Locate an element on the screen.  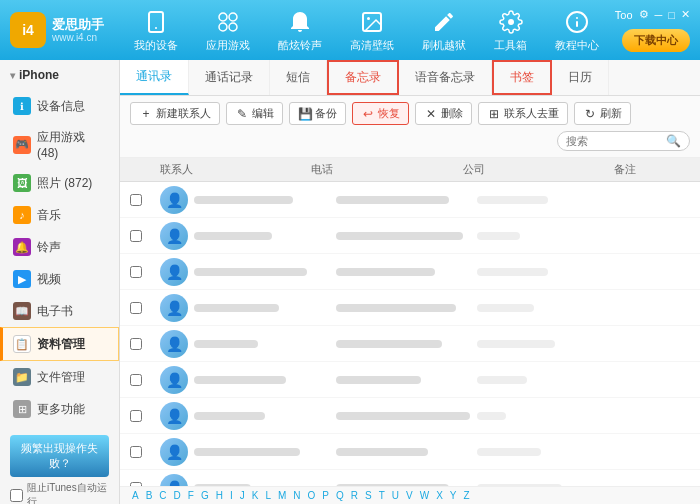
search-input is located at coordinates (616, 141).